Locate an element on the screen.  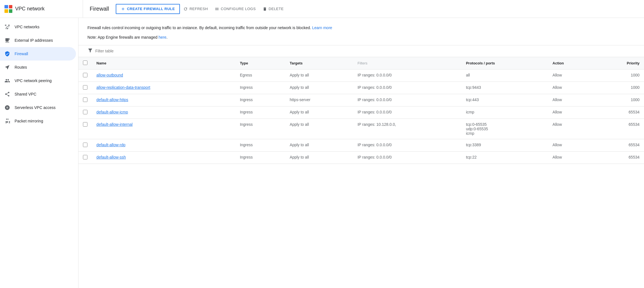
row-action-4: Allow is located at coordinates (571, 129).